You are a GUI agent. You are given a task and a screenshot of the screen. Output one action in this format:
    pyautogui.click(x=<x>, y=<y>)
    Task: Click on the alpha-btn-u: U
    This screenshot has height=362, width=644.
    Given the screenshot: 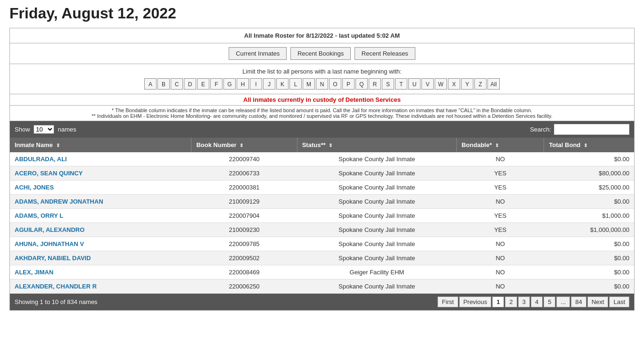 What is the action you would take?
    pyautogui.click(x=414, y=84)
    